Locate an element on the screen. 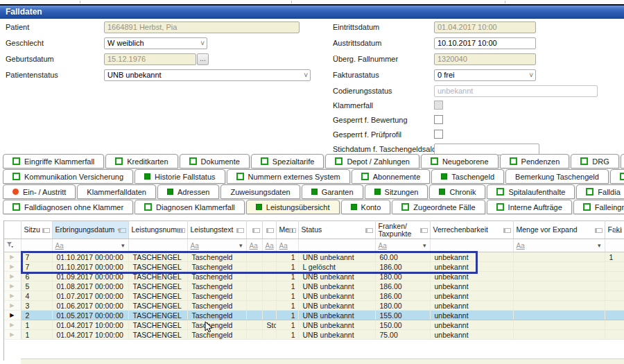 The image size is (624, 364). row-focus-arrow-icon: ▶ is located at coordinates (12, 315).